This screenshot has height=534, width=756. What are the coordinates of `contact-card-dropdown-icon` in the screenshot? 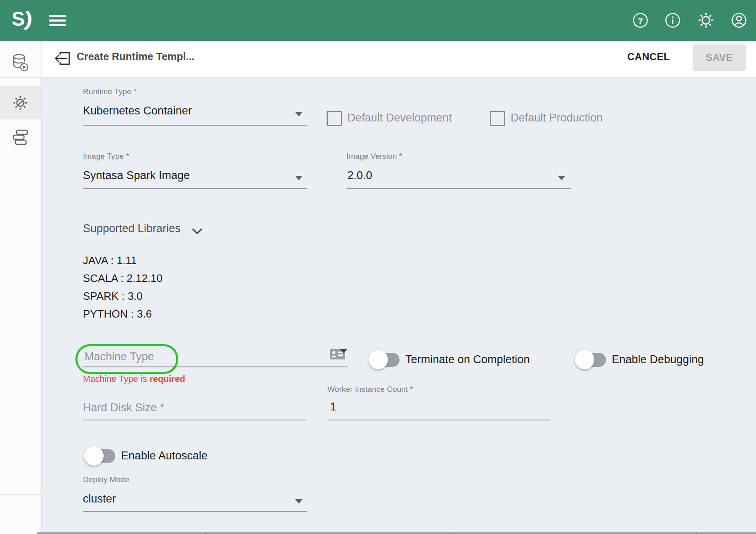 It's located at (339, 355).